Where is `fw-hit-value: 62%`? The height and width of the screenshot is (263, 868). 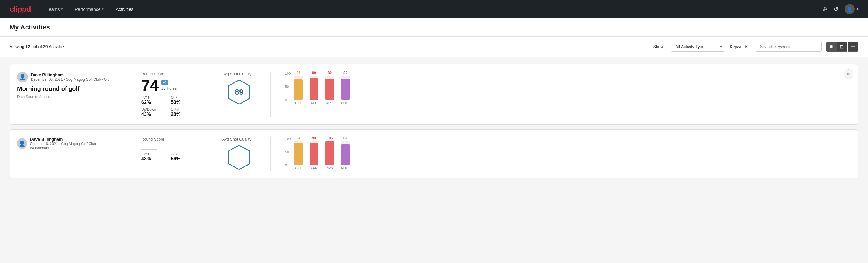
fw-hit-value: 62% is located at coordinates (153, 102).